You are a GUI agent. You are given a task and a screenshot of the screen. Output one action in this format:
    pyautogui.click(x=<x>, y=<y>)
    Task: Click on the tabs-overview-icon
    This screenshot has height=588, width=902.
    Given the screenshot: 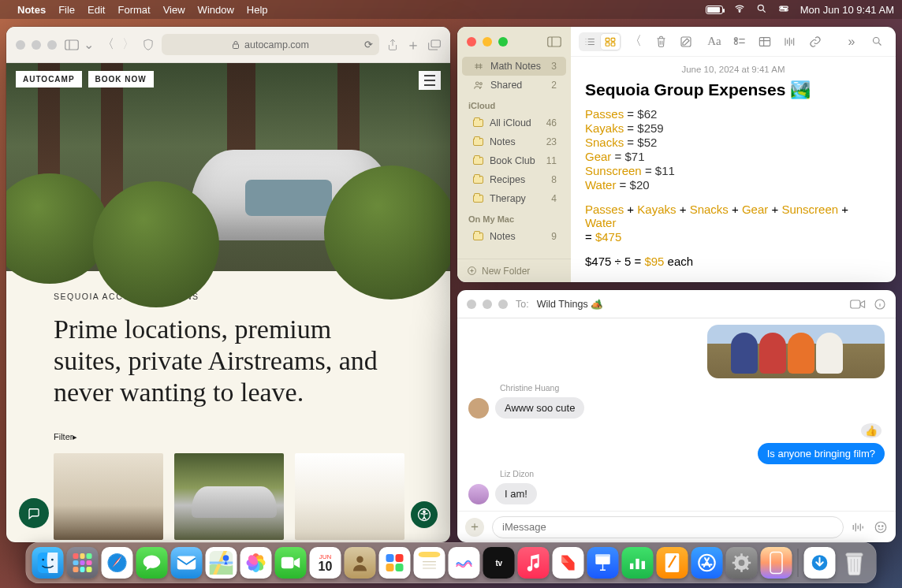 What is the action you would take?
    pyautogui.click(x=434, y=45)
    